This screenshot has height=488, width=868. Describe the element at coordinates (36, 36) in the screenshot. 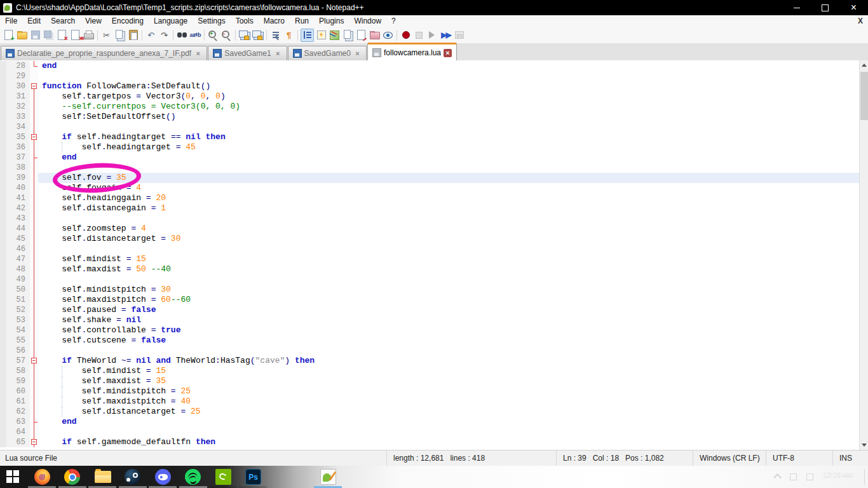

I see `save-button` at that location.